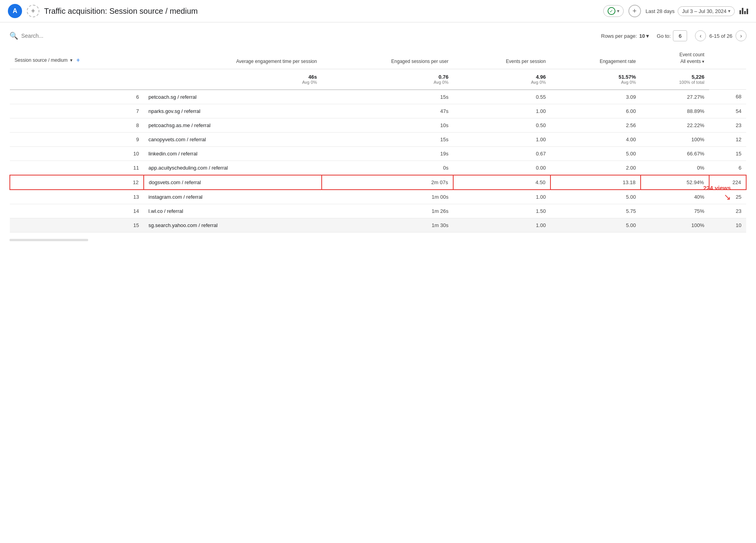 This screenshot has height=543, width=756. Describe the element at coordinates (77, 211) in the screenshot. I see `row-number: 14` at that location.